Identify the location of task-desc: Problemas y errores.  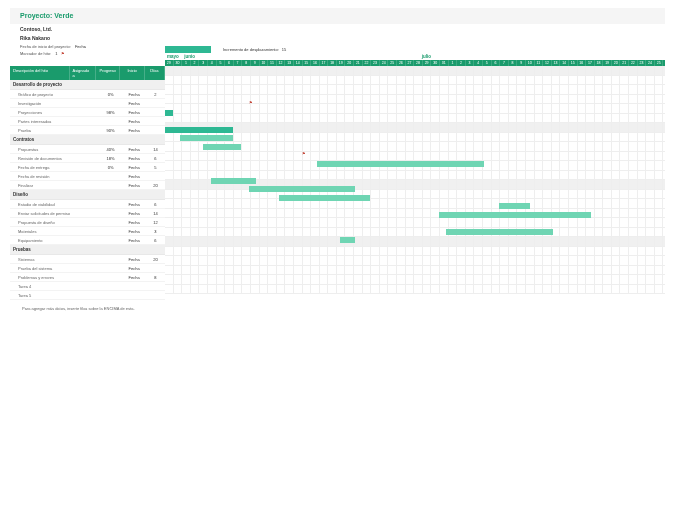
(42, 278).